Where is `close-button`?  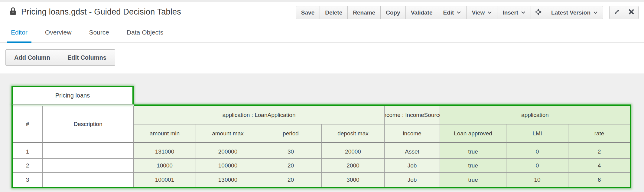
close-button is located at coordinates (631, 13).